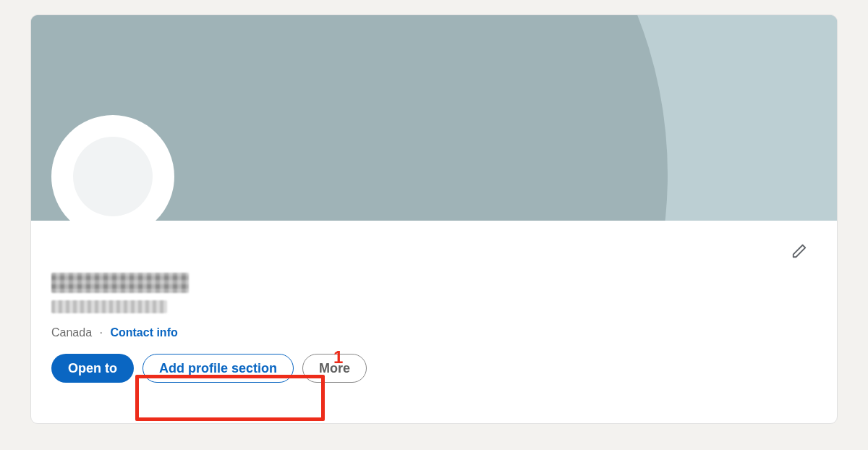  What do you see at coordinates (434, 368) in the screenshot?
I see `action-button-row: Open to Add profile section More` at bounding box center [434, 368].